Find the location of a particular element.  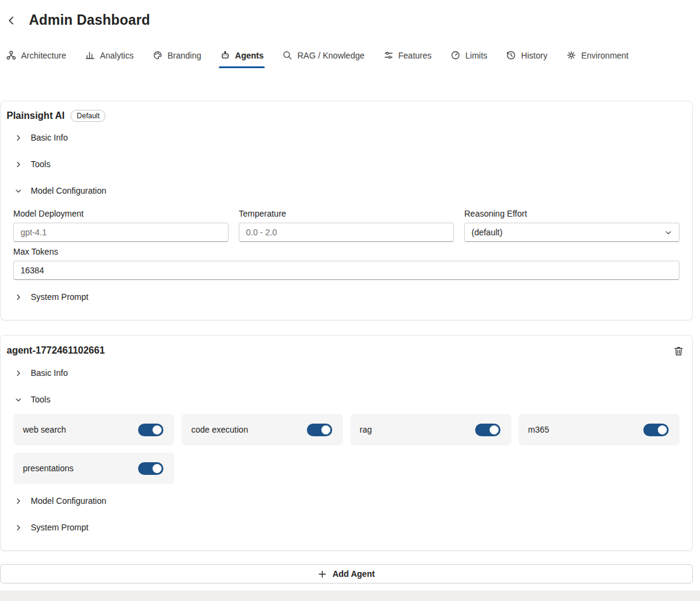

tool-label: web search is located at coordinates (45, 430).